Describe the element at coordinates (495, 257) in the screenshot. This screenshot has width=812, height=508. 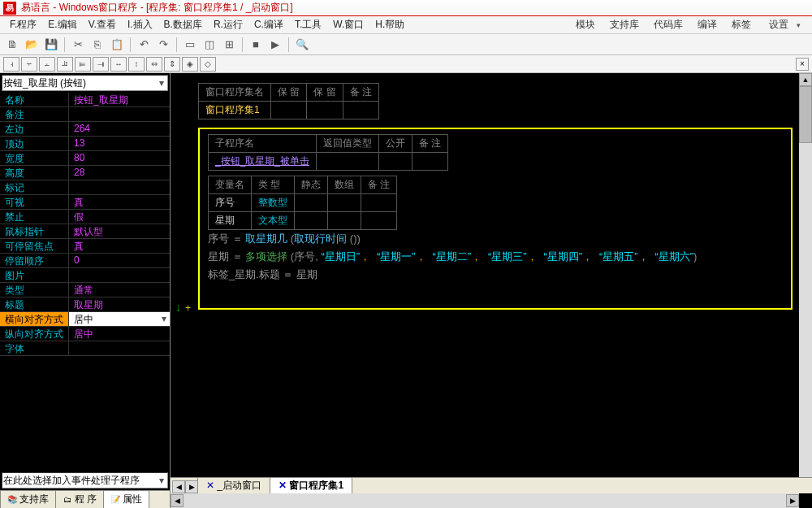
I see `code-line-2: 星期 ＝ 多项选择 (序号, “星期日”， “星期一”， “星期二”， “星期三…` at that location.